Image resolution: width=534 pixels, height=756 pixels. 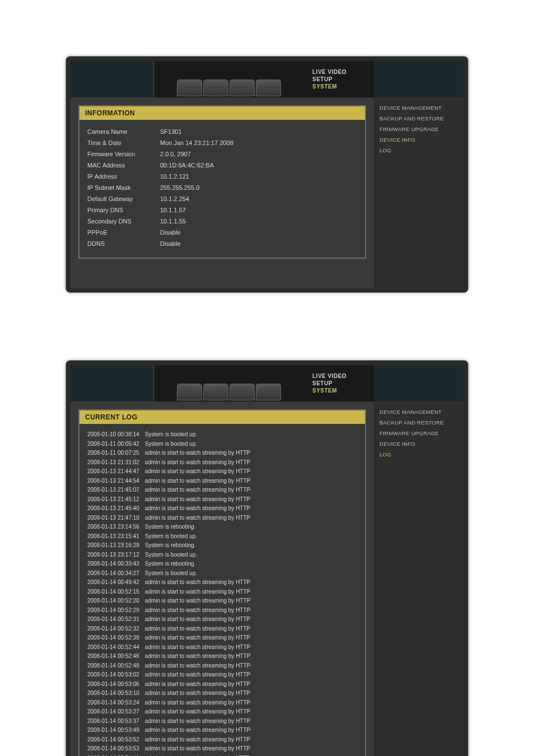 What do you see at coordinates (160, 188) in the screenshot?
I see `info-table: Camera NameSF1301Time & DateMon Jan 14 2…` at bounding box center [160, 188].